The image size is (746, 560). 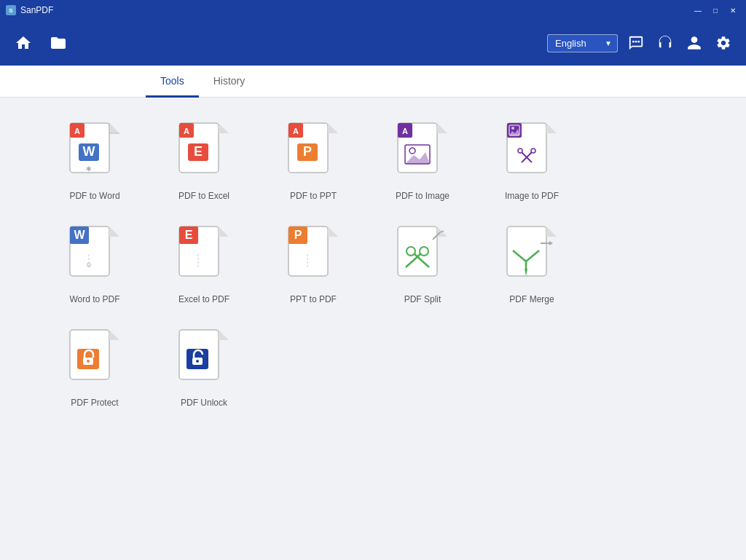 What do you see at coordinates (313, 196) in the screenshot?
I see `pdf-to-ppt-label: PDF to PPT` at bounding box center [313, 196].